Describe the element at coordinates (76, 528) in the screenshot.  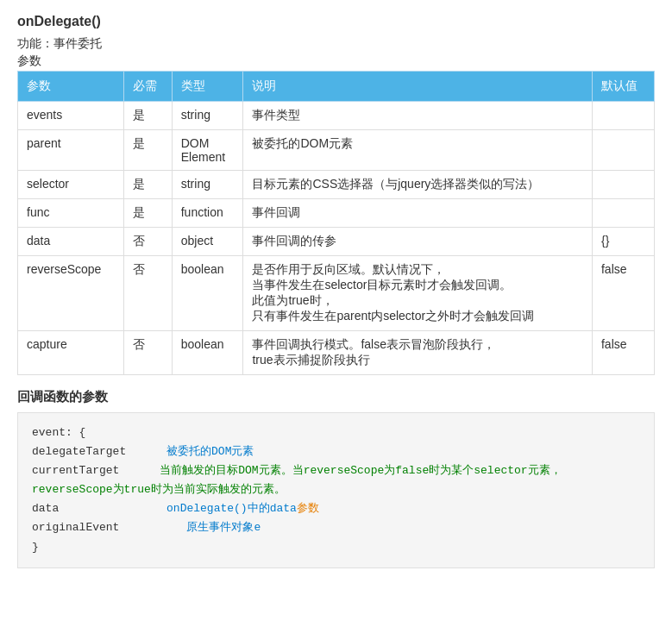
I see `code-original-key: originalEvent` at that location.